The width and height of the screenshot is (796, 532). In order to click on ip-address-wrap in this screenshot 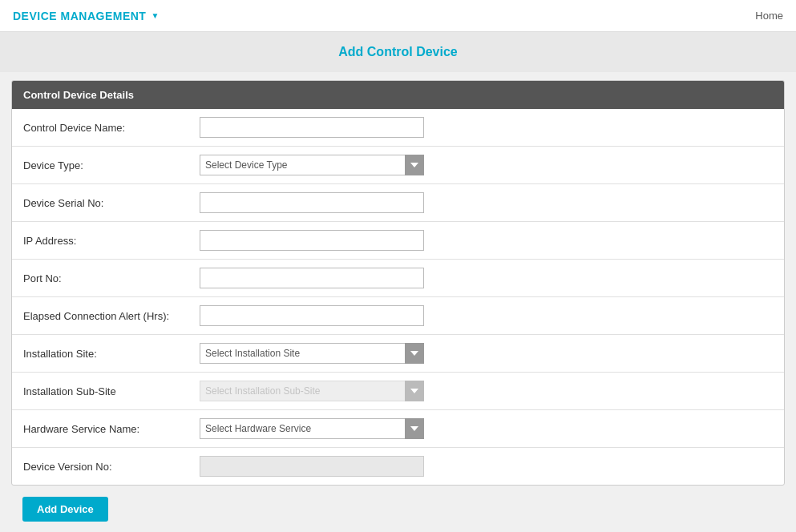, I will do `click(486, 240)`.